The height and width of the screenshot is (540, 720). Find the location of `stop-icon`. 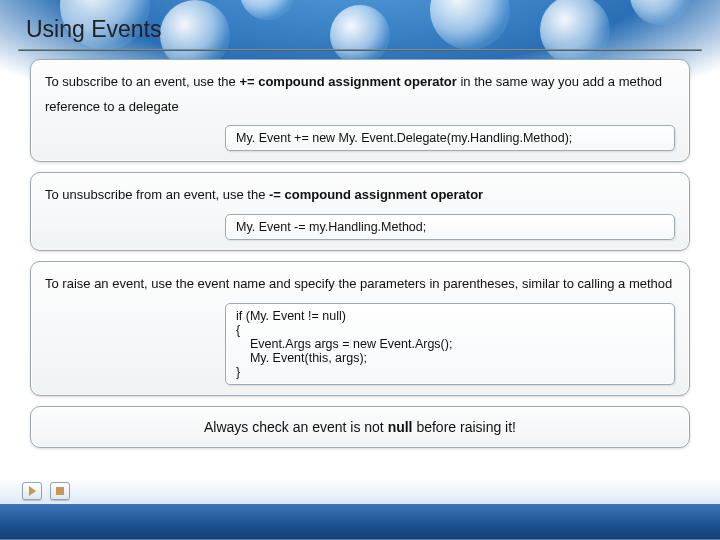

stop-icon is located at coordinates (60, 491).